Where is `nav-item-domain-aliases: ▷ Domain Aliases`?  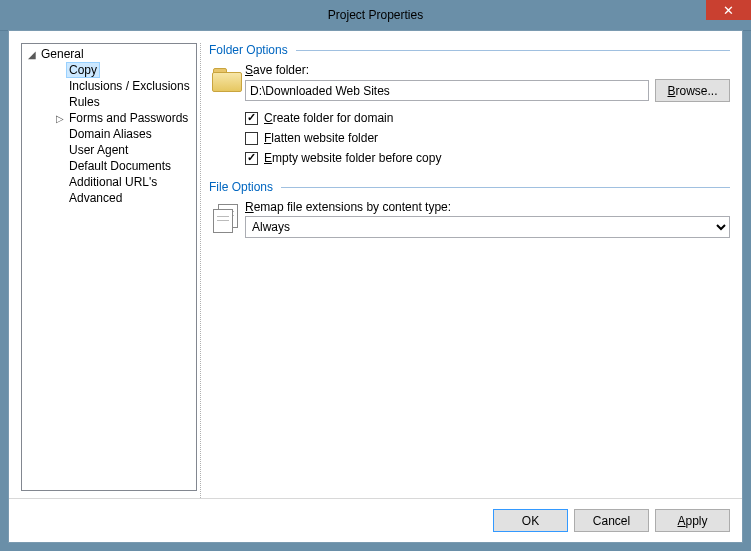
nav-item-domain-aliases: ▷ Domain Aliases is located at coordinates (109, 134).